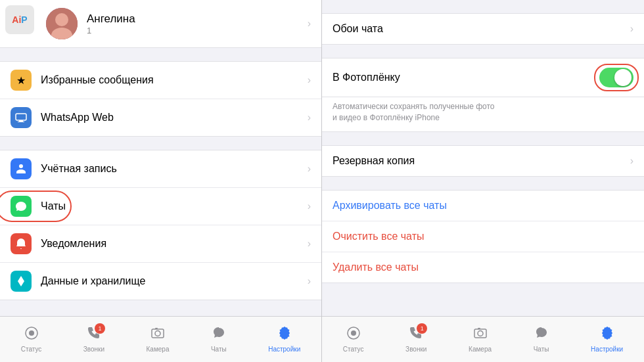 This screenshot has height=362, width=644. What do you see at coordinates (483, 206) in the screenshot?
I see `archive-all-item: Архивировать все чаты` at bounding box center [483, 206].